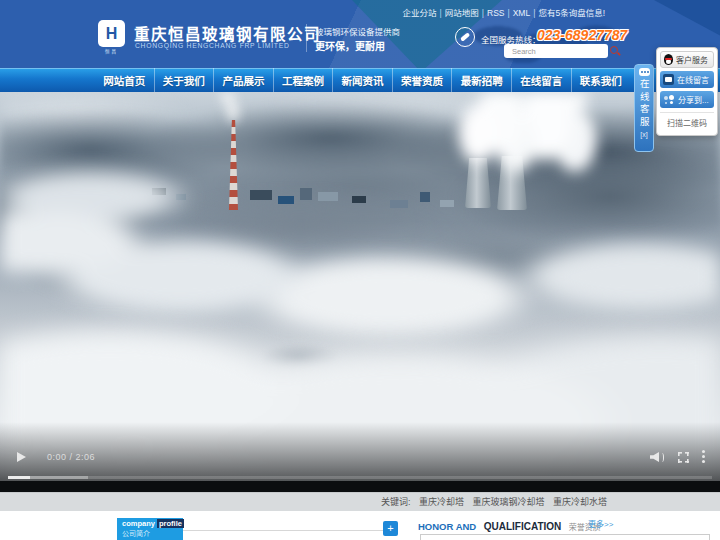 The width and height of the screenshot is (720, 540). What do you see at coordinates (687, 80) in the screenshot?
I see `online-message-button: 在线留言` at bounding box center [687, 80].